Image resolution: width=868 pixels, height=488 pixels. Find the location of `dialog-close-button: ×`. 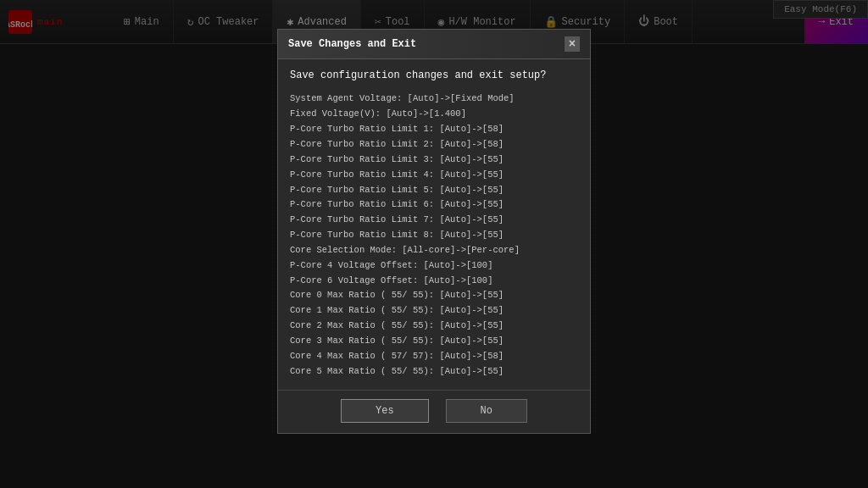

dialog-close-button: × is located at coordinates (572, 44).